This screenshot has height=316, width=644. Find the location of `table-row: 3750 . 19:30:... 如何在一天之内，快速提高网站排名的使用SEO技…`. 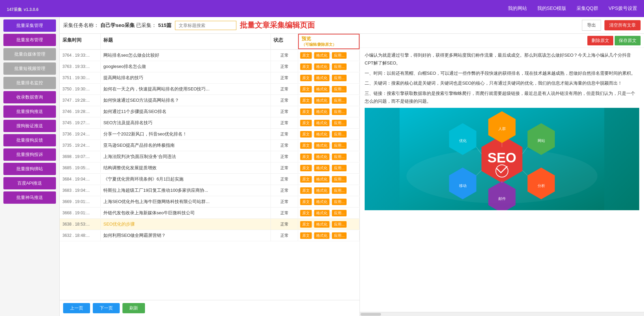

table-row: 3750 . 19:30:... 如何在一天之内，快速提高网站排名的使用SEO技… is located at coordinates (209, 89).